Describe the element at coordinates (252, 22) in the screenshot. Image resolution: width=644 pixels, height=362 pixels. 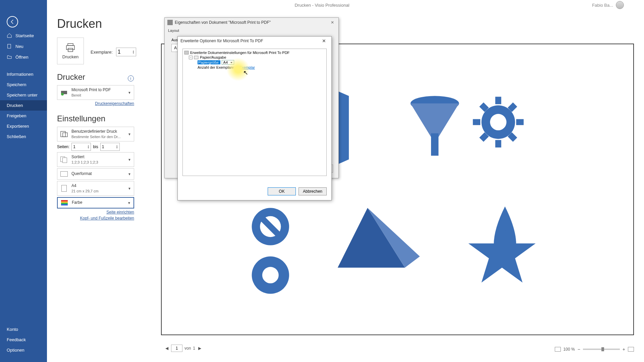
I see `dialog-titlebar: Eigenschaften von Dokument "Microsoft Pr…` at that location.